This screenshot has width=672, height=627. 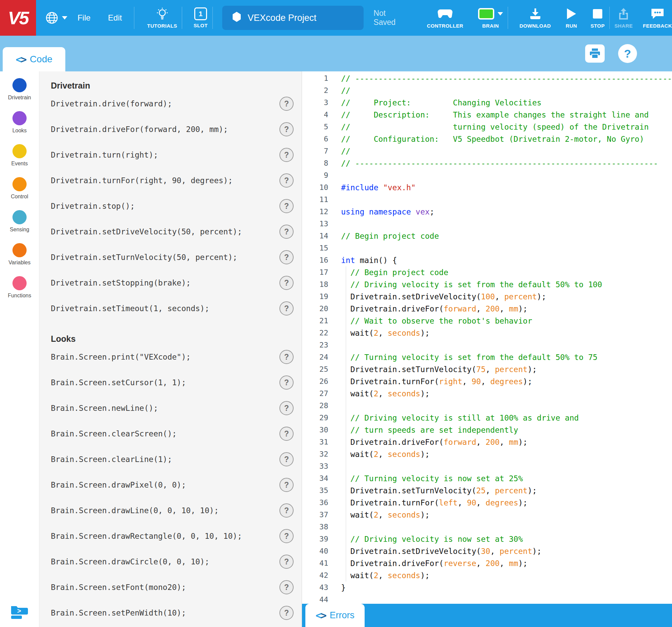 What do you see at coordinates (20, 260) in the screenshot?
I see `sidebar-item-variables: Variables` at bounding box center [20, 260].